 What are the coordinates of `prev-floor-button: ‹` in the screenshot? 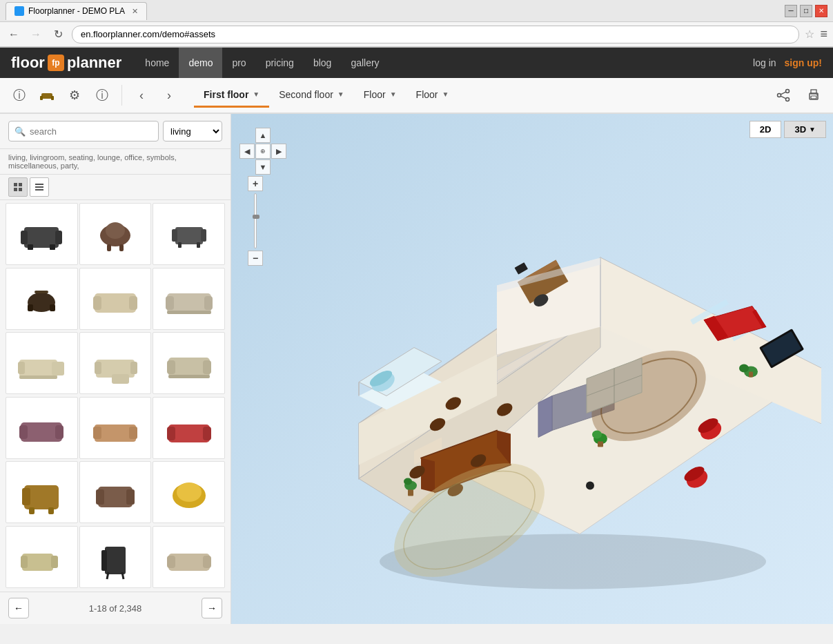 It's located at (141, 95).